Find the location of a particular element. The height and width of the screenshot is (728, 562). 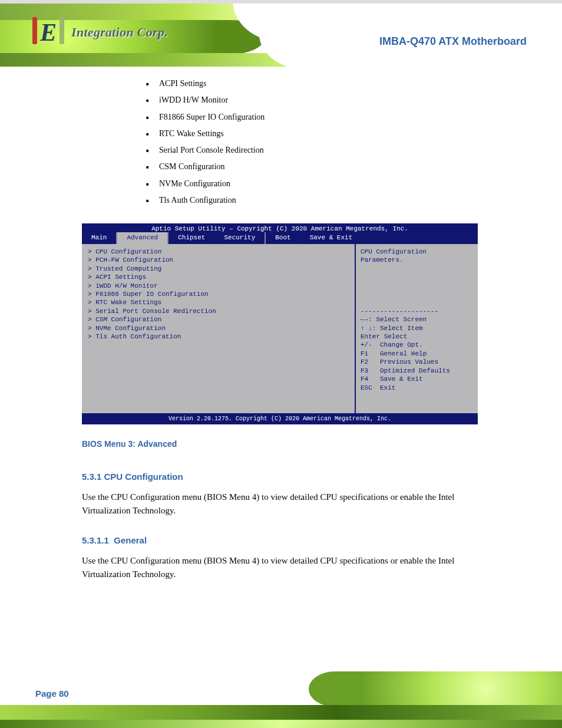

bios-help-label: Change Opt. is located at coordinates (402, 345).